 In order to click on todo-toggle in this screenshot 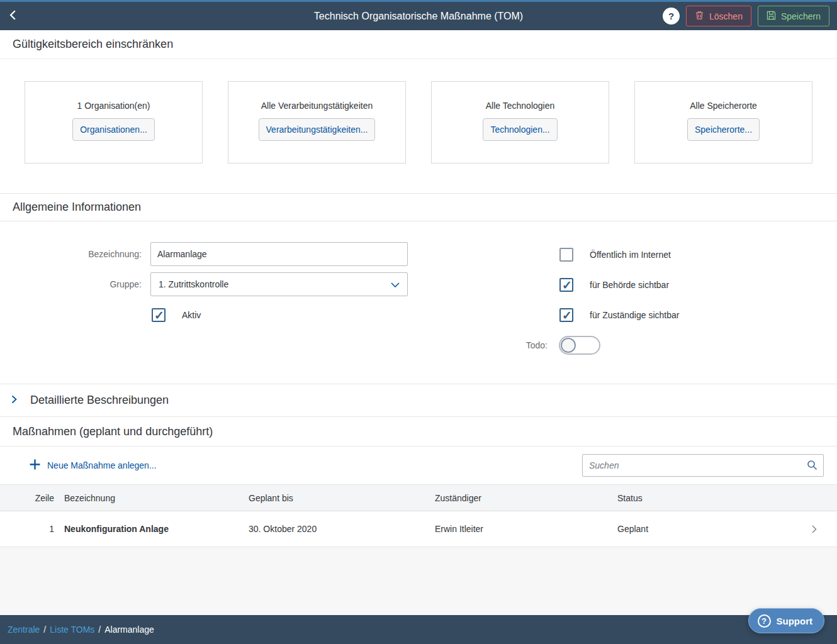, I will do `click(580, 345)`.